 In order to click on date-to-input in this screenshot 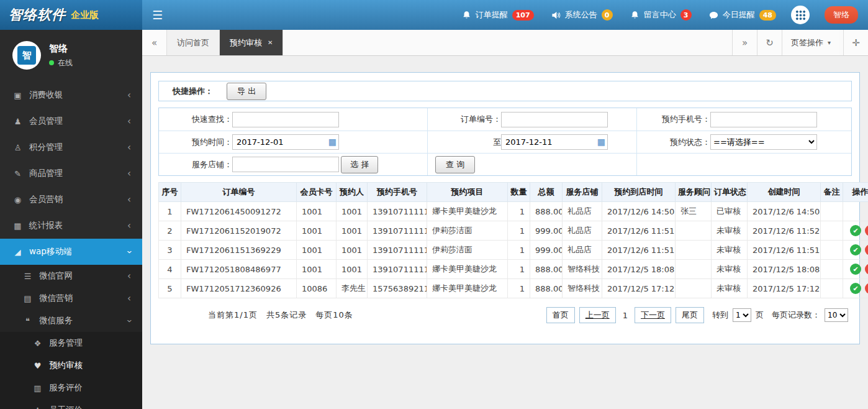, I will do `click(554, 142)`.